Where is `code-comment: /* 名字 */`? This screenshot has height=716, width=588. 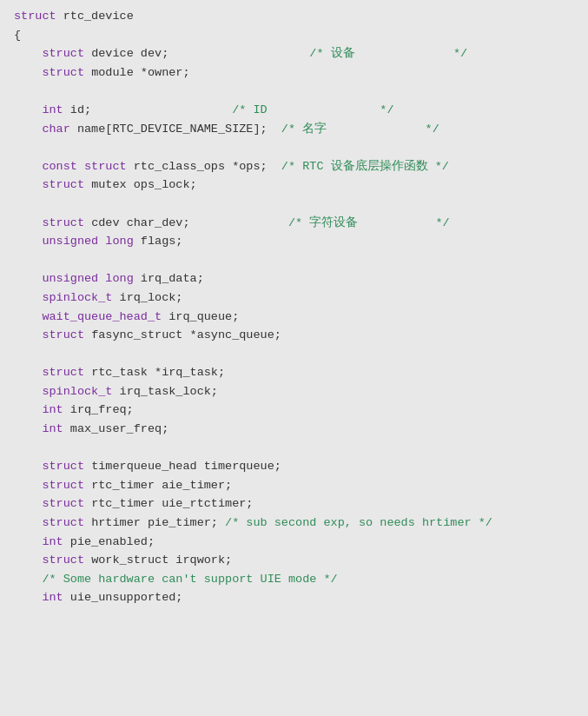
code-comment: /* 名字 */ is located at coordinates (353, 129).